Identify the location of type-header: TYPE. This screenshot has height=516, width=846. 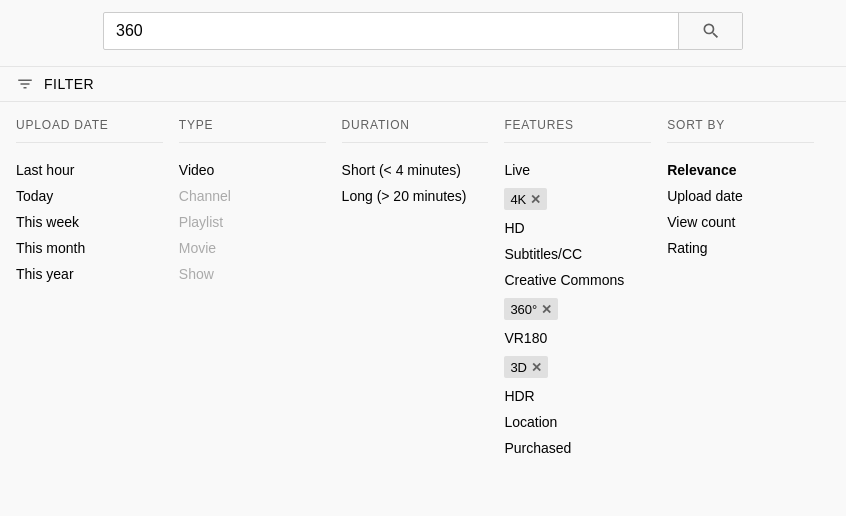
(252, 130).